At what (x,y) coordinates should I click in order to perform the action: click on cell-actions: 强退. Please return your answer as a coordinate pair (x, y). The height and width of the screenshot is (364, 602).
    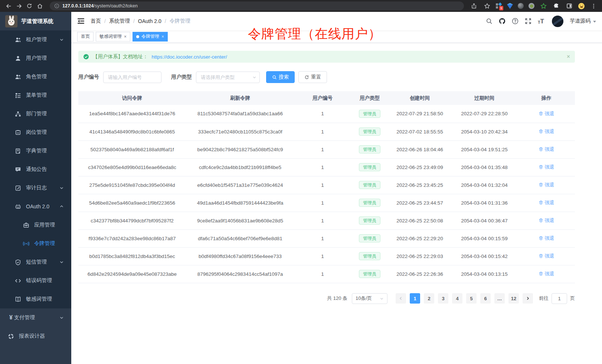
    Looking at the image, I should click on (546, 238).